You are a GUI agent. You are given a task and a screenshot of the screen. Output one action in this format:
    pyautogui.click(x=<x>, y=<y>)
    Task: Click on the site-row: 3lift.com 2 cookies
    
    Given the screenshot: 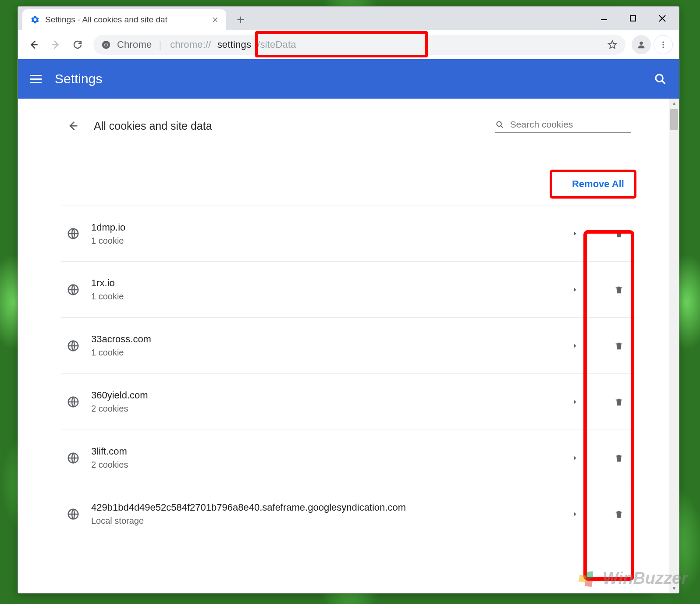 What is the action you would take?
    pyautogui.click(x=348, y=458)
    